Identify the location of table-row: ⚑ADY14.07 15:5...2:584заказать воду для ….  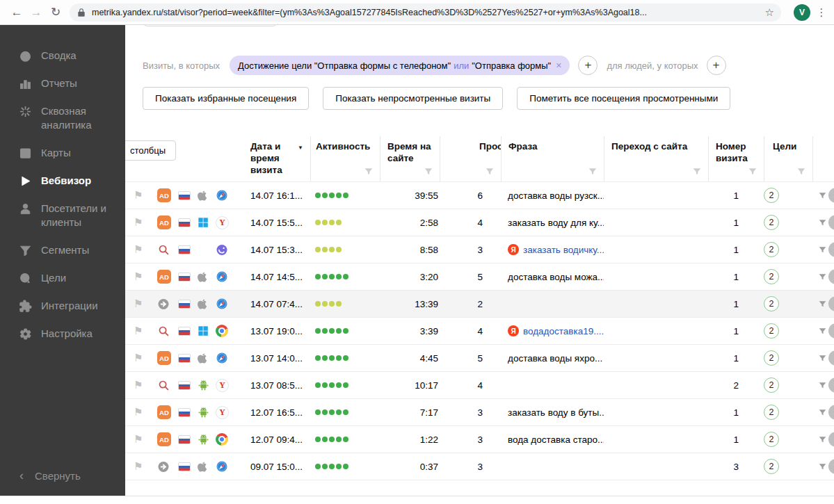
(480, 222).